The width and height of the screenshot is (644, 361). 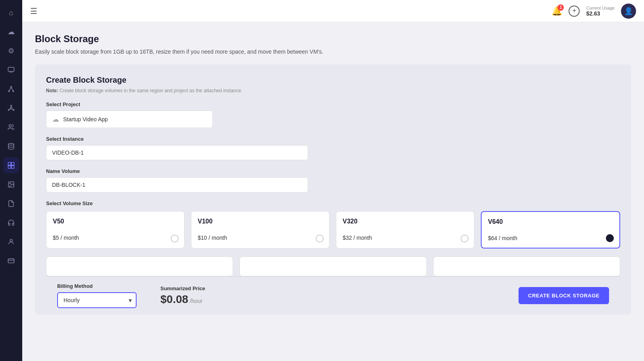 I want to click on name-volume-field: Name Volume, so click(x=333, y=180).